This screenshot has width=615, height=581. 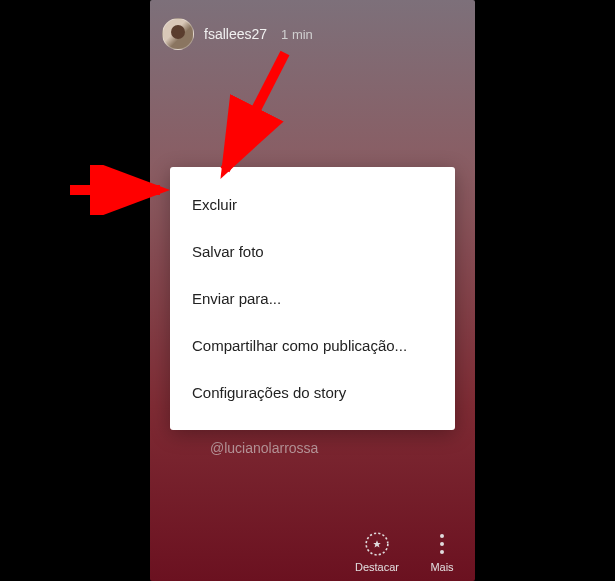 What do you see at coordinates (264, 448) in the screenshot?
I see `story-mention: @lucianolarrossa` at bounding box center [264, 448].